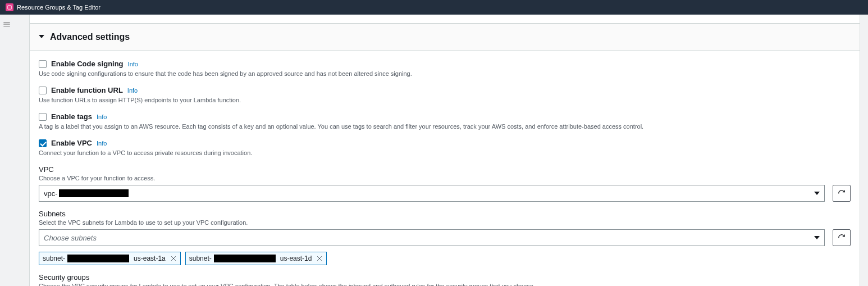 The width and height of the screenshot is (868, 286). Describe the element at coordinates (445, 74) in the screenshot. I see `code-signing-desc: Use code signing configurations to ensur…` at that location.